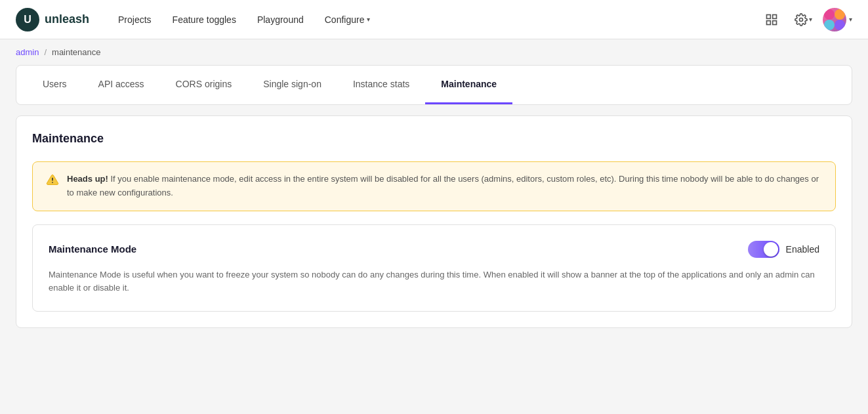  I want to click on warning-bold: Heads up!, so click(88, 178).